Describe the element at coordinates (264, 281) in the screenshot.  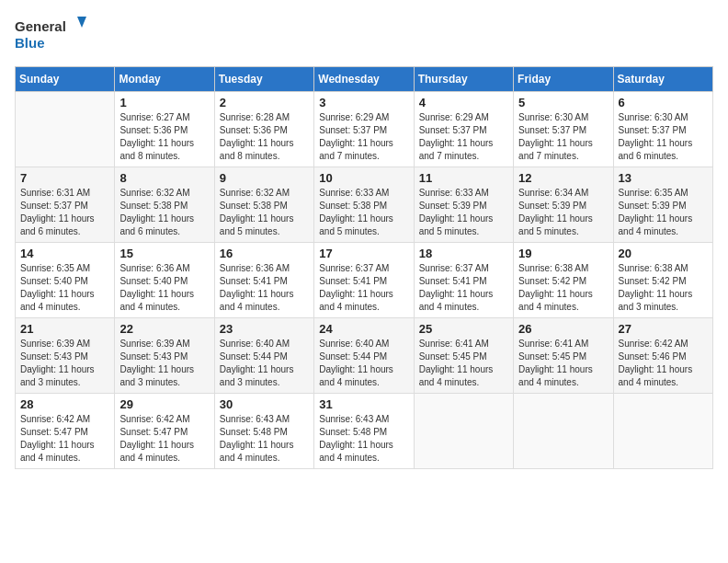
I see `calendar-cell: 16 Sunrise: 6:36 AMSunset: 5:41 PMDaylig…` at that location.